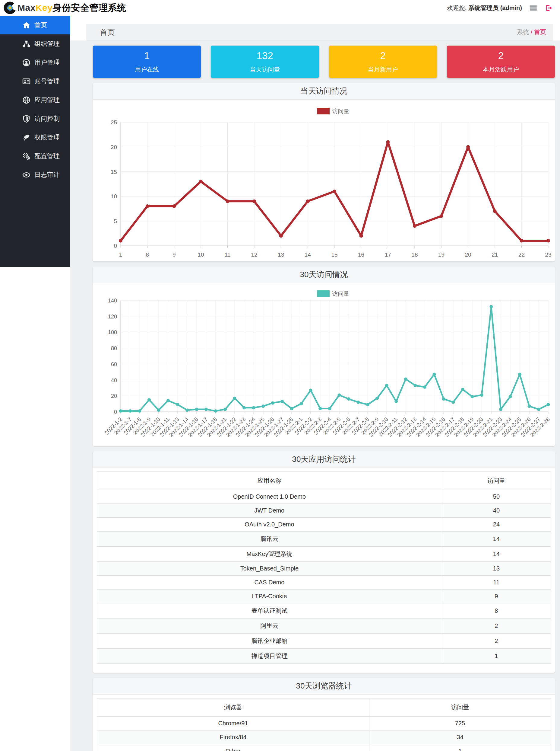 The height and width of the screenshot is (751, 560). What do you see at coordinates (47, 81) in the screenshot?
I see `sidebar-item-label: 账号管理` at bounding box center [47, 81].